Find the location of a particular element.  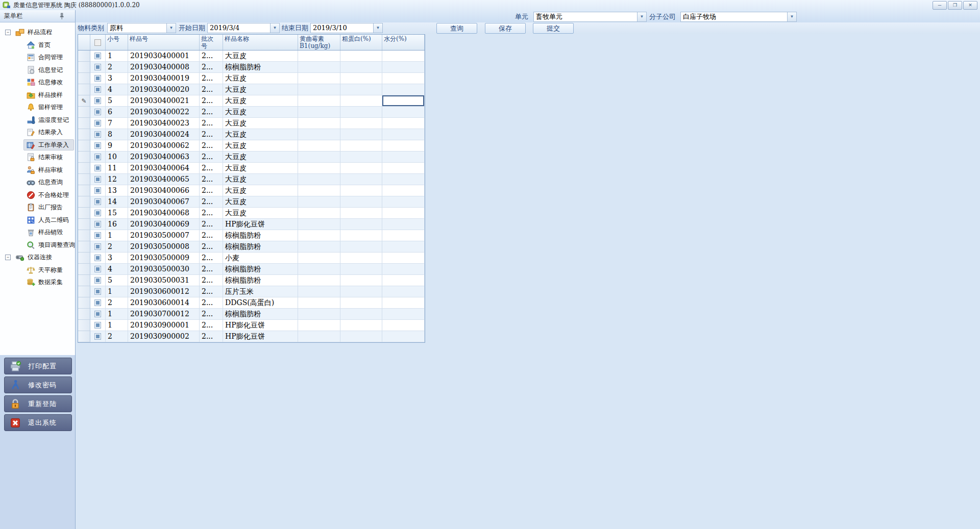

sidebar-item-temp-humidity: 温湿度登记 is located at coordinates (38, 120).